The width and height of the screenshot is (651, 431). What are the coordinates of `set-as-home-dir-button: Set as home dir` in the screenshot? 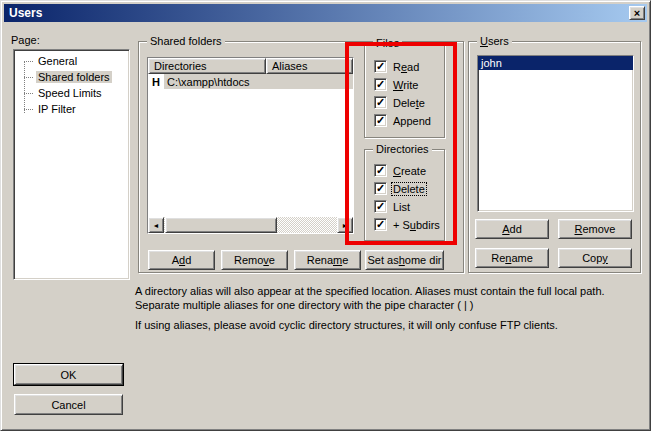 It's located at (404, 260).